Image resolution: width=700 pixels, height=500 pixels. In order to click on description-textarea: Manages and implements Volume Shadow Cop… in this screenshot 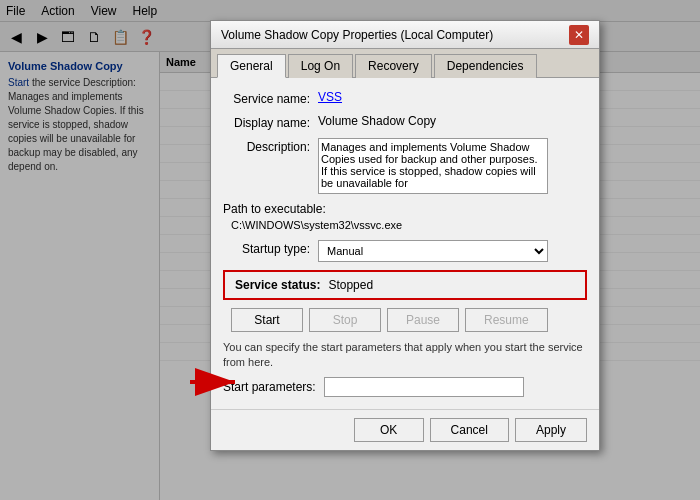, I will do `click(433, 166)`.